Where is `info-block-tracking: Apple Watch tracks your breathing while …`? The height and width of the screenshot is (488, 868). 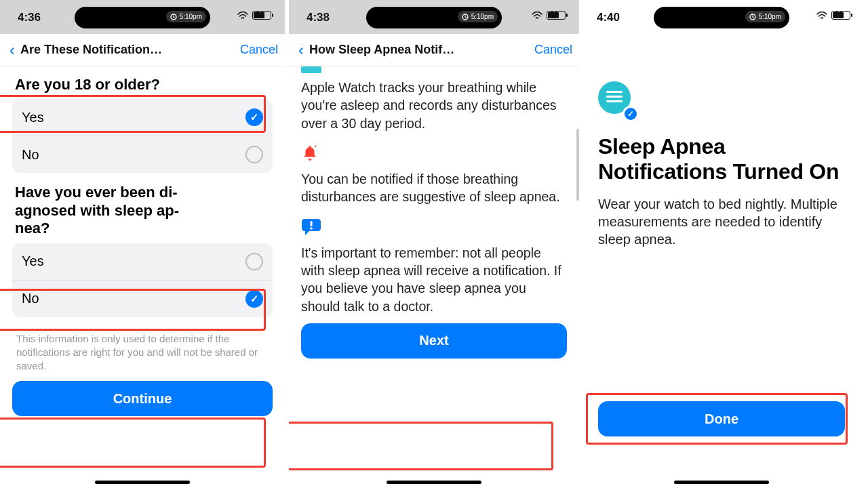 info-block-tracking: Apple Watch tracks your breathing while … is located at coordinates (434, 99).